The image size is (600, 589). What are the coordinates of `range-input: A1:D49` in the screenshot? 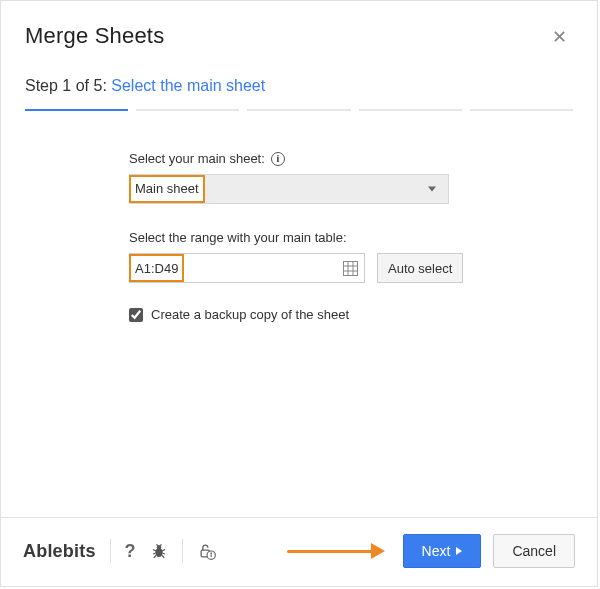 It's located at (247, 268).